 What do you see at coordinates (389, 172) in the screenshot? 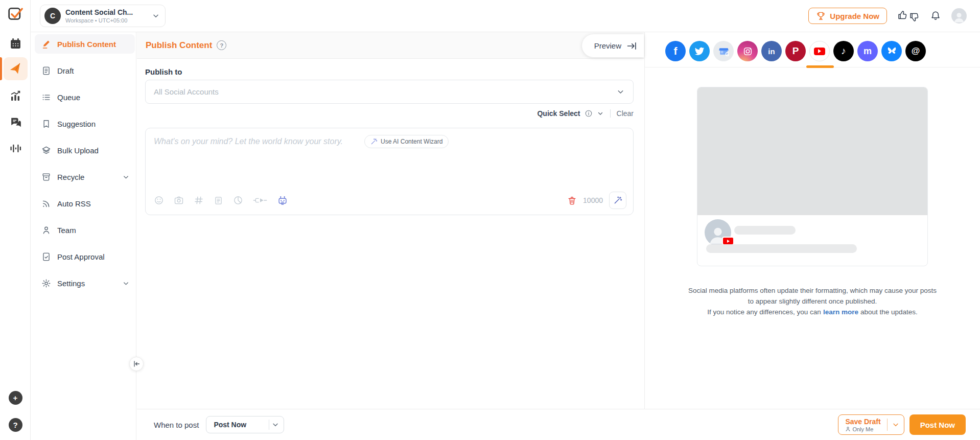
I see `post-composer: What's on your mind? Let the world know …` at bounding box center [389, 172].